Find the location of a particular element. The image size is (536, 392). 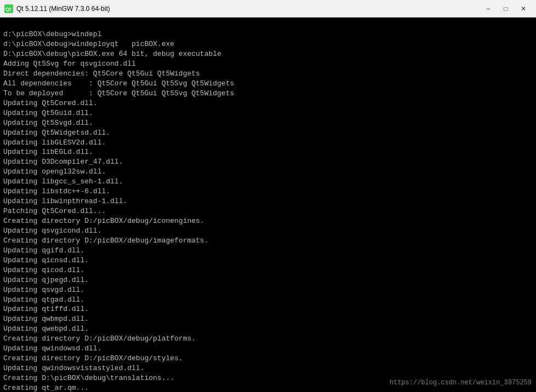

qt-icon: Qt is located at coordinates (9, 9).